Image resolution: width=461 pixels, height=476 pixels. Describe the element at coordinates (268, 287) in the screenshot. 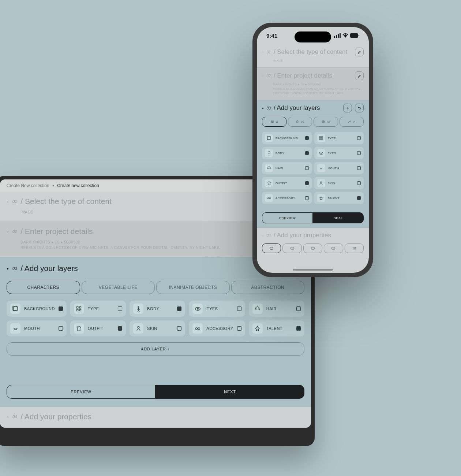

I see `tab-abstraction: ABSTRACTION` at that location.